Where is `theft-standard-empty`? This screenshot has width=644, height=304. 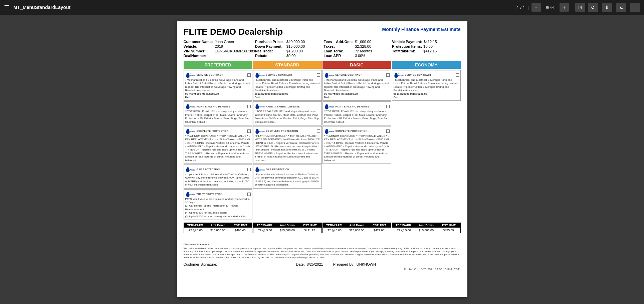
theft-standard-empty is located at coordinates (287, 205).